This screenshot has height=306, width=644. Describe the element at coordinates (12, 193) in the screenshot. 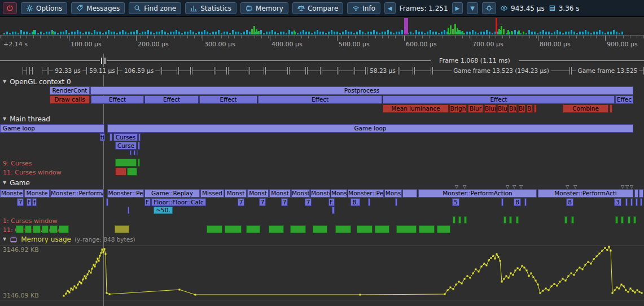

I see `zone: Monste` at that location.